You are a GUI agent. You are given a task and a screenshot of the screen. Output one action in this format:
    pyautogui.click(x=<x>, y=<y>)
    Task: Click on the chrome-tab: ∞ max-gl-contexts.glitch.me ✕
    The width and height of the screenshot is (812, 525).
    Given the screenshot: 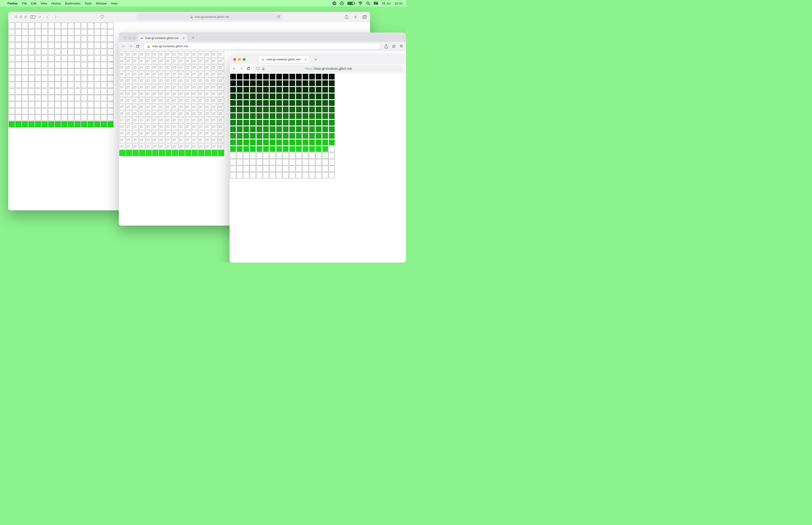 What is the action you would take?
    pyautogui.click(x=163, y=38)
    